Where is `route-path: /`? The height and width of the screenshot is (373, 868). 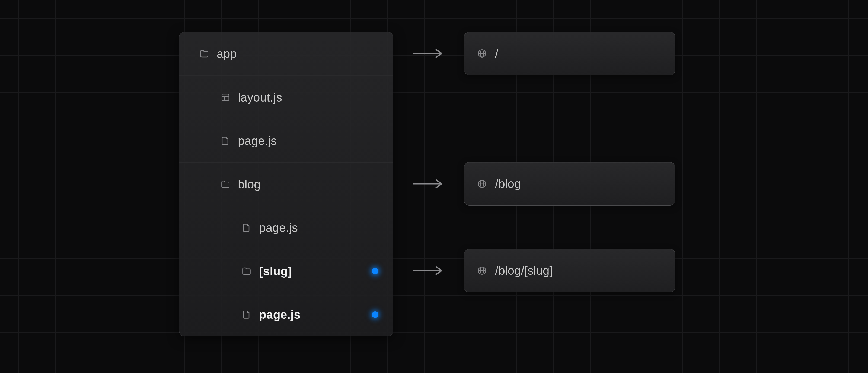 route-path: / is located at coordinates (497, 53).